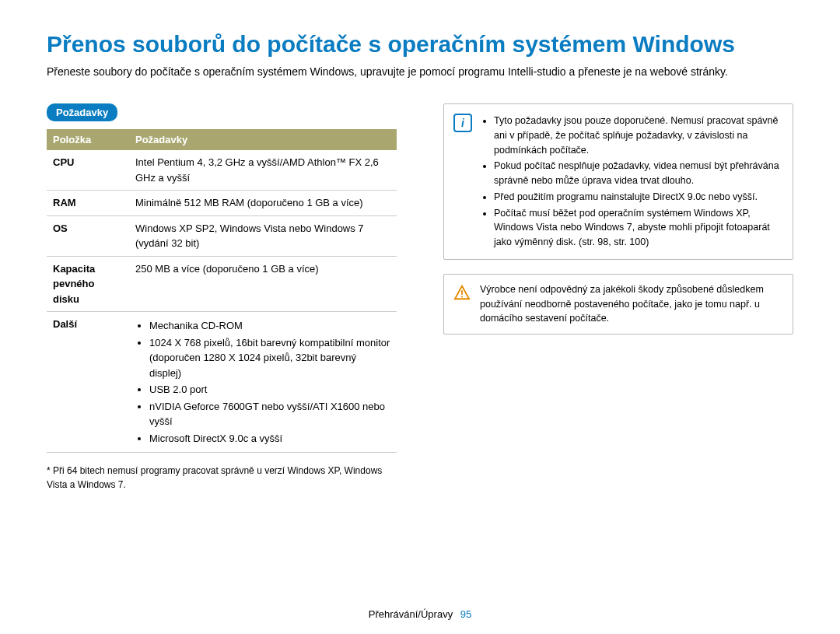 The image size is (840, 634). What do you see at coordinates (263, 204) in the screenshot?
I see `row-value: Minimálně 512 MB RAM (doporučeno 1 GB a …` at bounding box center [263, 204].